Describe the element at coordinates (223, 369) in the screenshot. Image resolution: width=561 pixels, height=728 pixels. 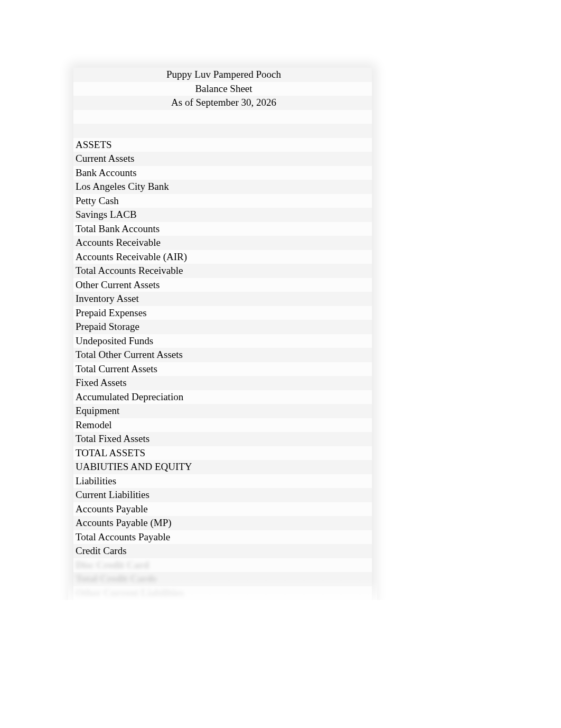
I see `line-item-row: Total Current Assets` at that location.